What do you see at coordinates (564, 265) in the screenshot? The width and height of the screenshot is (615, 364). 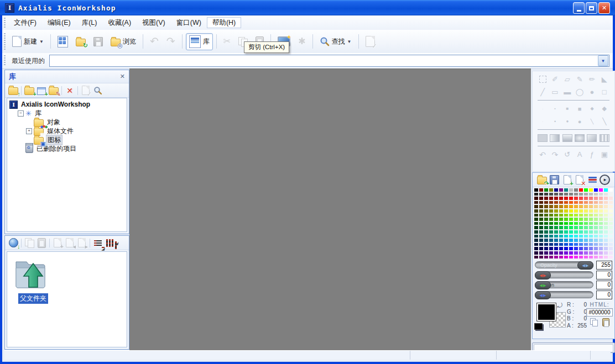 I see `opacity-slider-track: Opacity ◀▶` at bounding box center [564, 265].